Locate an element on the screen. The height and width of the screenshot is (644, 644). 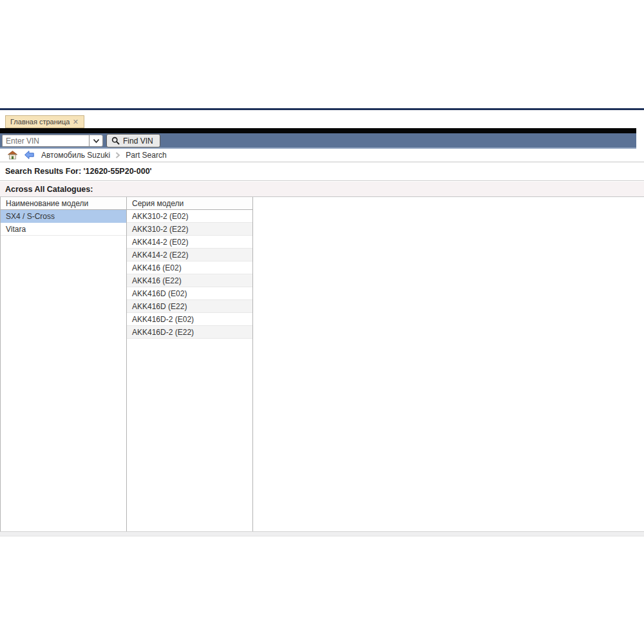
model-name-column: Наименование модели SX4 / S-Cross Vitara is located at coordinates (64, 365).